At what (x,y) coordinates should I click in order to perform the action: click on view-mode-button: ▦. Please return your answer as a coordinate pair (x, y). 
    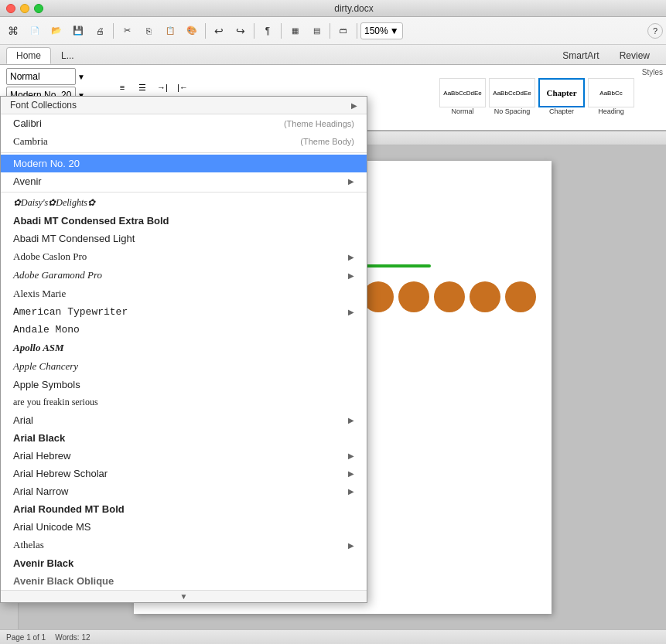
    Looking at the image, I should click on (295, 31).